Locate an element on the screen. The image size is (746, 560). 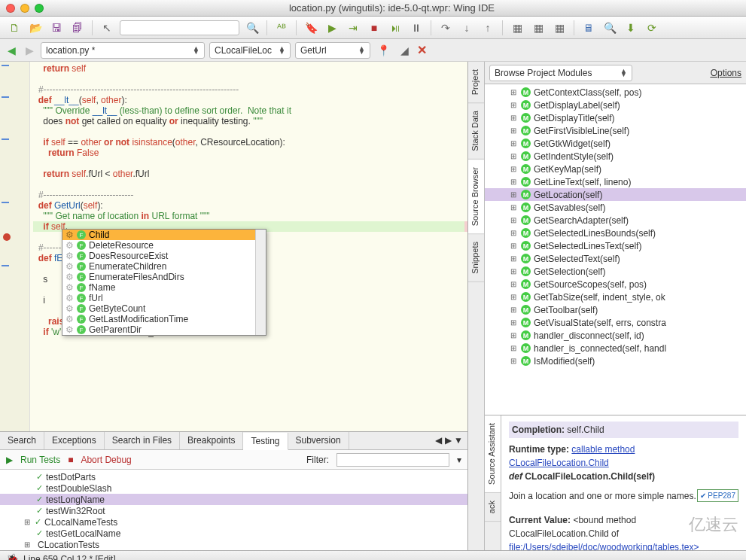
vertical-tab: Source Browser is located at coordinates (476, 197).